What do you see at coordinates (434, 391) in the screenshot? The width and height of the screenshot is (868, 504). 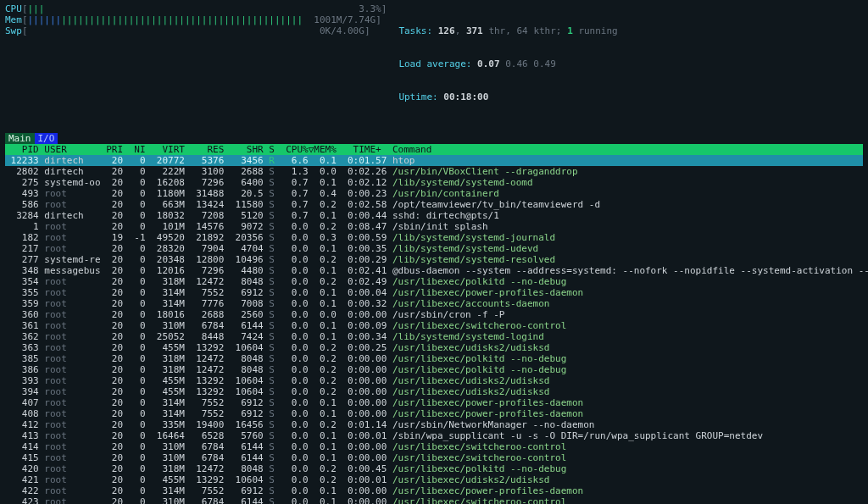 I see `process-row: 394 root 20 0 455M 13292 10604 S 0.0 0.2…` at bounding box center [434, 391].